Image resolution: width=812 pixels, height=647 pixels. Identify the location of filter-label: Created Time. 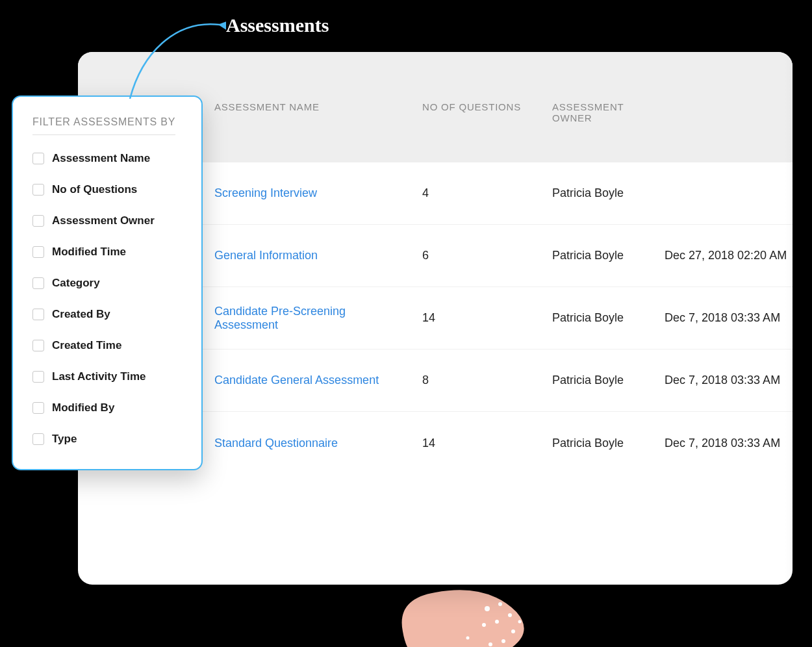
(87, 346).